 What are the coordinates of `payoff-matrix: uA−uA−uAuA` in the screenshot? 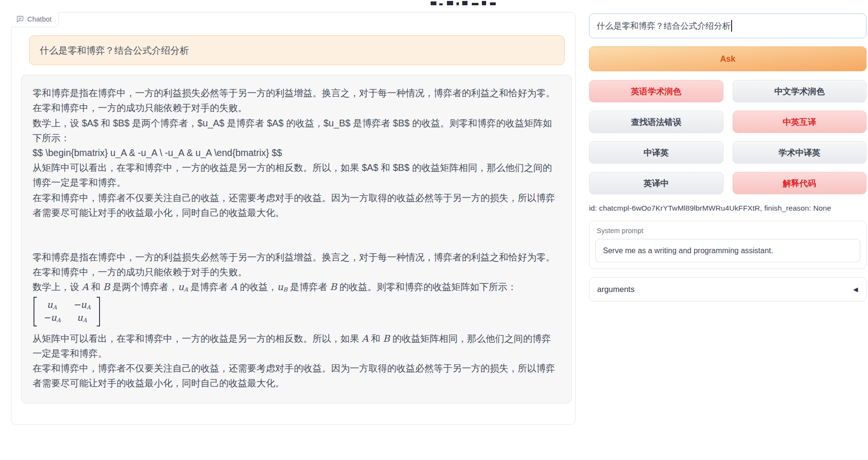 It's located at (67, 312).